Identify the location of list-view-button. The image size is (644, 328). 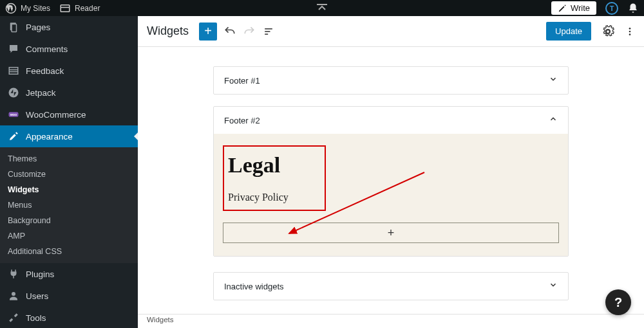
(269, 32).